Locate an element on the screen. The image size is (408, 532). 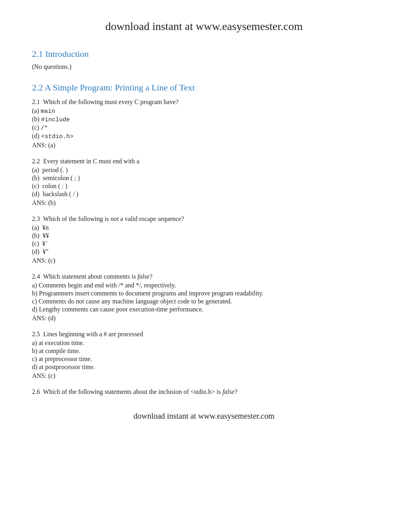
option-2-4-c: c) Comments do not cause any machine lan… is located at coordinates (204, 301).